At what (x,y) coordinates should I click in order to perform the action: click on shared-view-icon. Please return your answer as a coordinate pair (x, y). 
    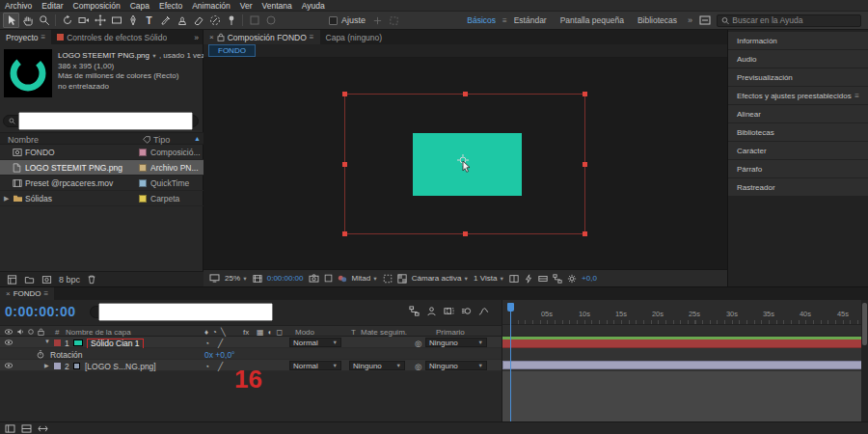
    Looking at the image, I should click on (704, 20).